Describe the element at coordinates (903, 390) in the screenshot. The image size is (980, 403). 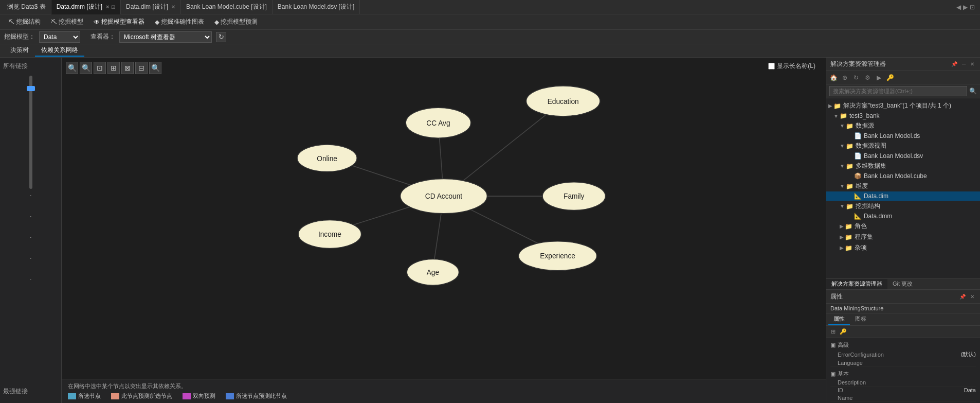
I see `props-row-id: ID Data` at that location.